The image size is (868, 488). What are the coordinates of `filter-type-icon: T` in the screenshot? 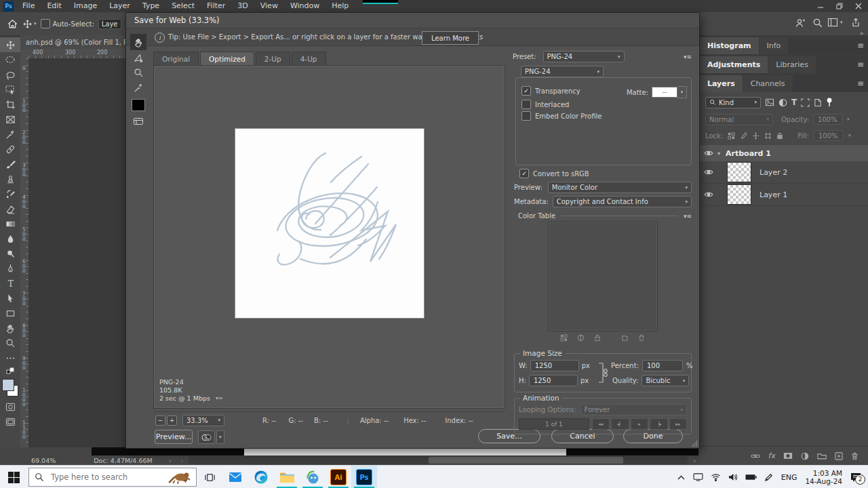 It's located at (794, 102).